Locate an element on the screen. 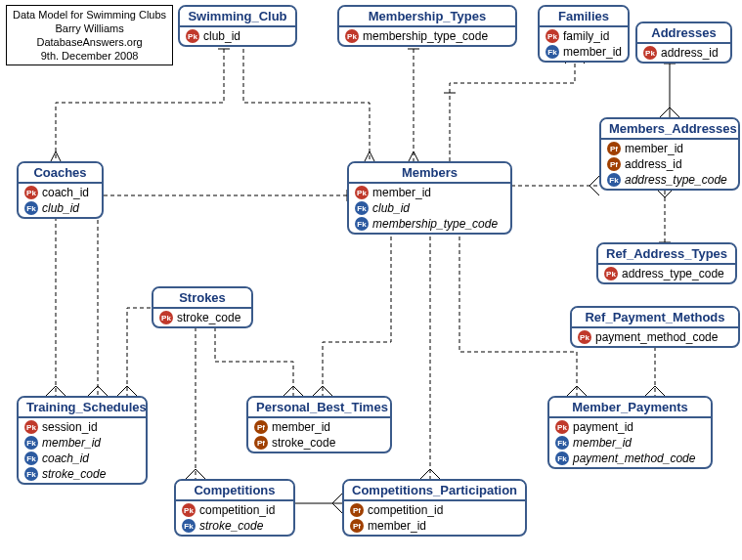 The height and width of the screenshot is (560, 742). entity-title: Ref_Payment_Methods is located at coordinates (655, 319).